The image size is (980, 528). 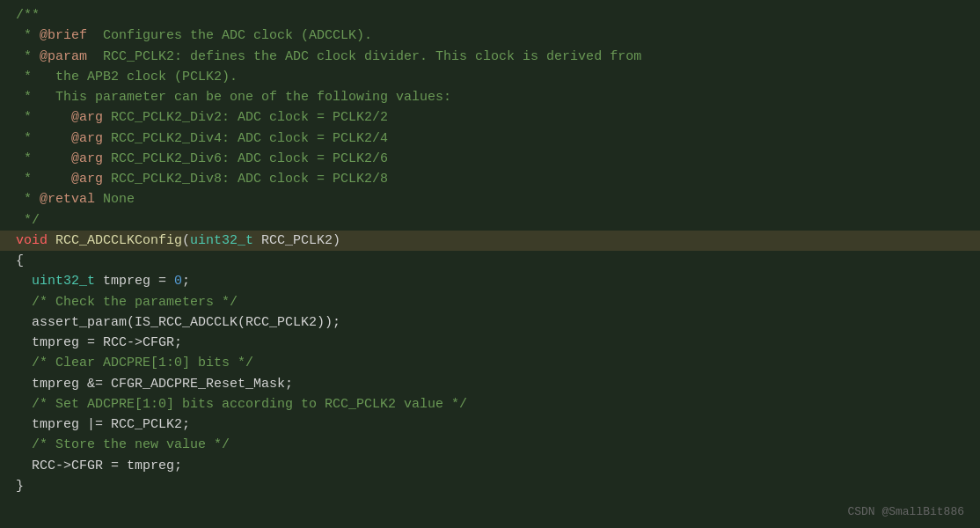 I want to click on code-line-23: RCC->CFGR = tmpreg;, so click(x=490, y=466).